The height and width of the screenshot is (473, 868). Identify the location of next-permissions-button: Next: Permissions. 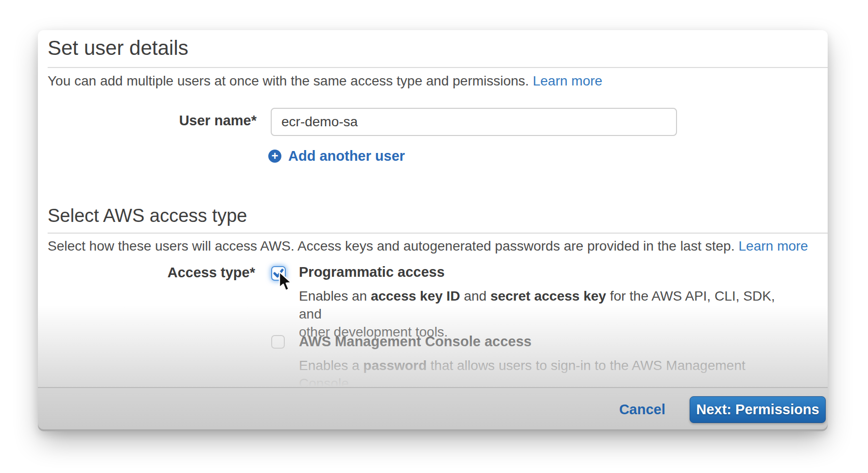
(758, 410).